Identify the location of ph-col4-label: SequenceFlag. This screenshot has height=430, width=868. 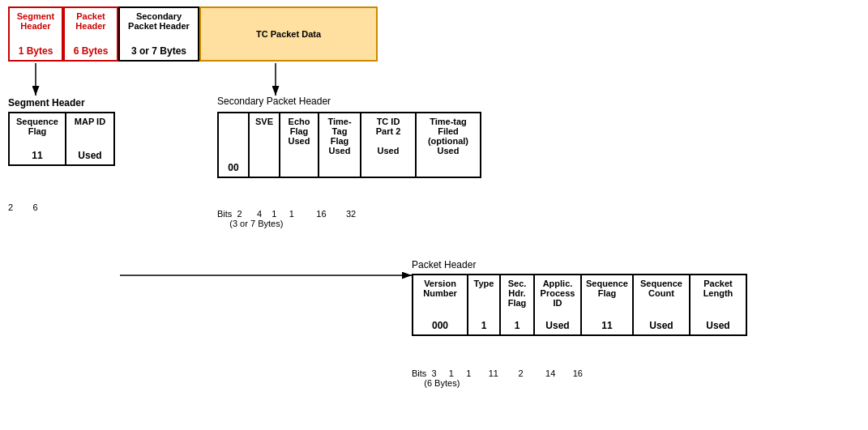
(607, 288).